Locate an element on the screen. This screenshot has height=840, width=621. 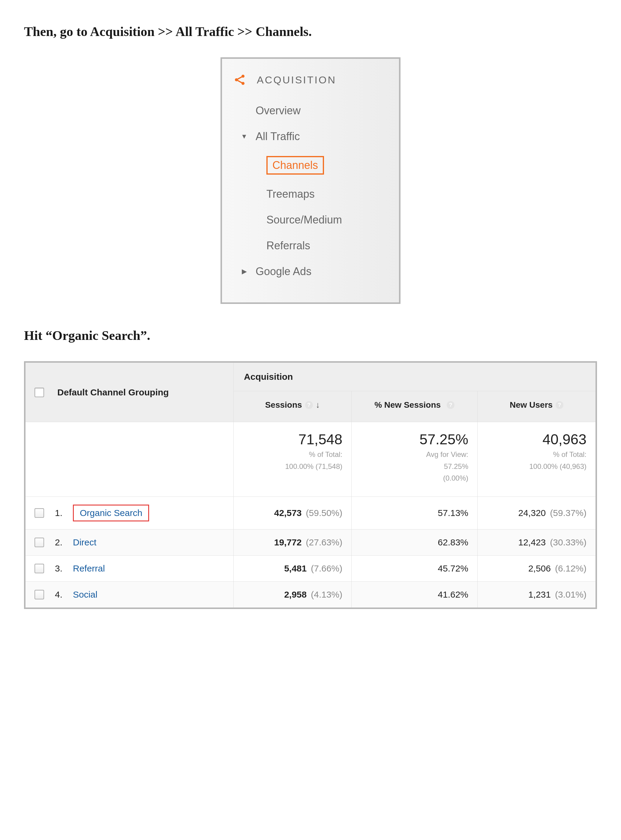
row-index: 4. is located at coordinates (60, 595).